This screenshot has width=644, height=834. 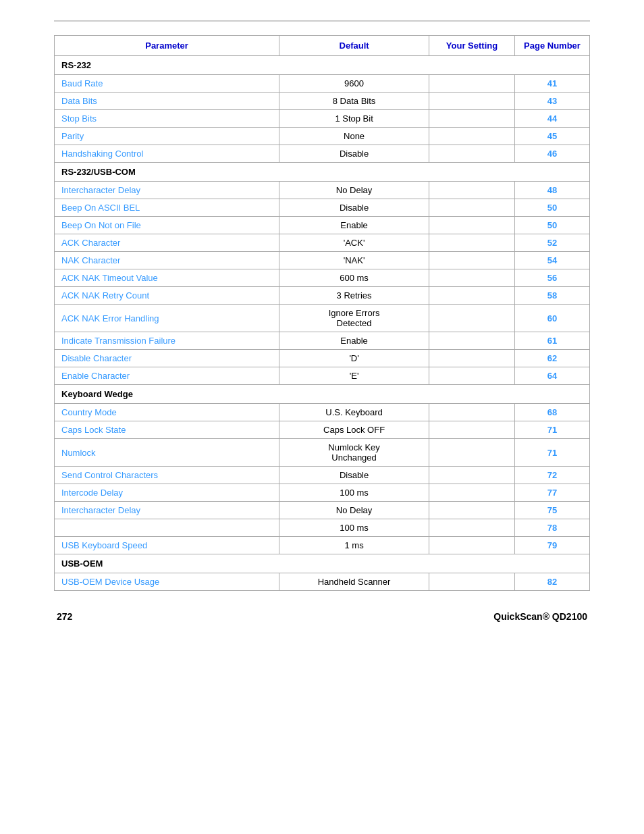 What do you see at coordinates (552, 413) in the screenshot?
I see `param-page-number: 68` at bounding box center [552, 413].